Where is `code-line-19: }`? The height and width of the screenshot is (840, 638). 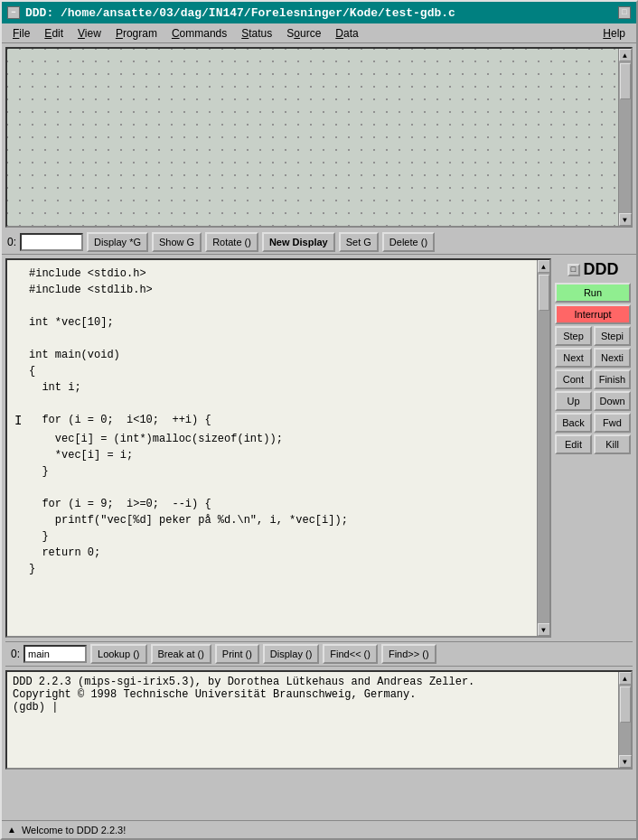
code-line-19: } is located at coordinates (272, 569).